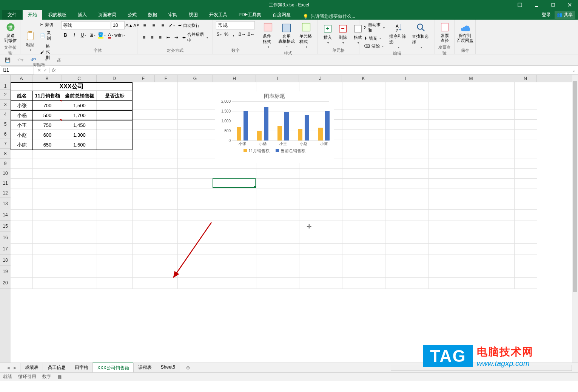 This screenshot has height=392, width=578. What do you see at coordinates (526, 79) in the screenshot?
I see `column-header: N` at bounding box center [526, 79].